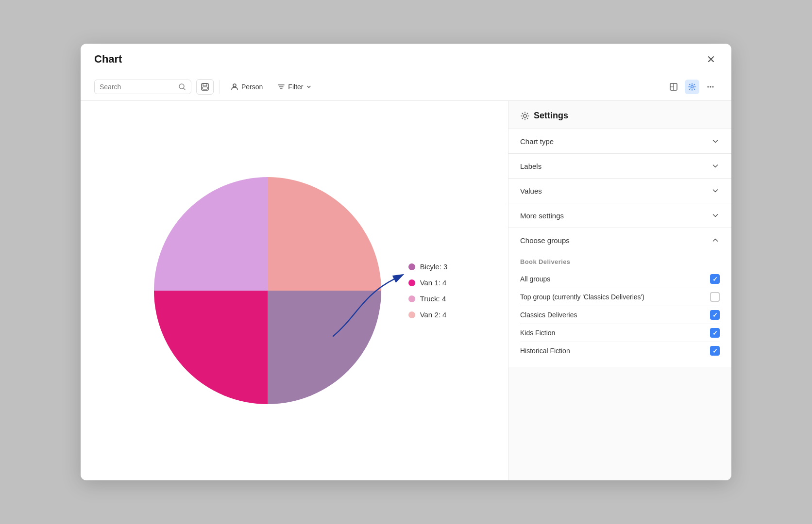  What do you see at coordinates (295, 87) in the screenshot?
I see `filter-label: Filter` at bounding box center [295, 87].